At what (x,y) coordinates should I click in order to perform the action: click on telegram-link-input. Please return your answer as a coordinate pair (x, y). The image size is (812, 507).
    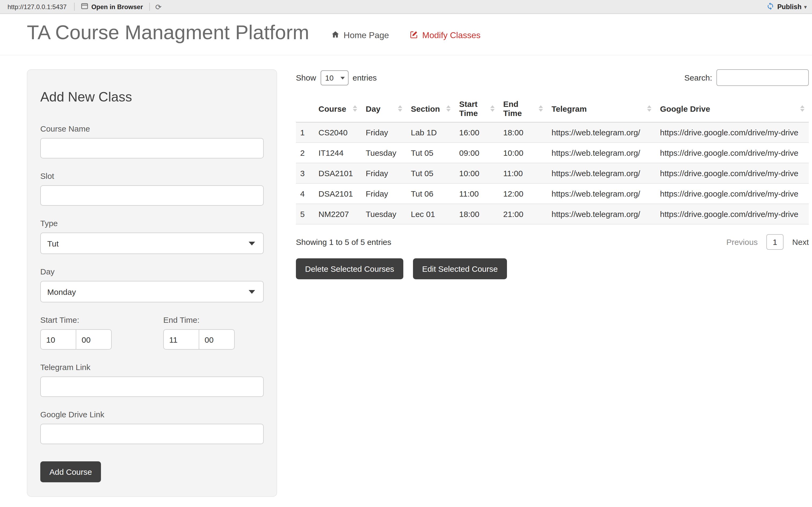
    Looking at the image, I should click on (152, 387).